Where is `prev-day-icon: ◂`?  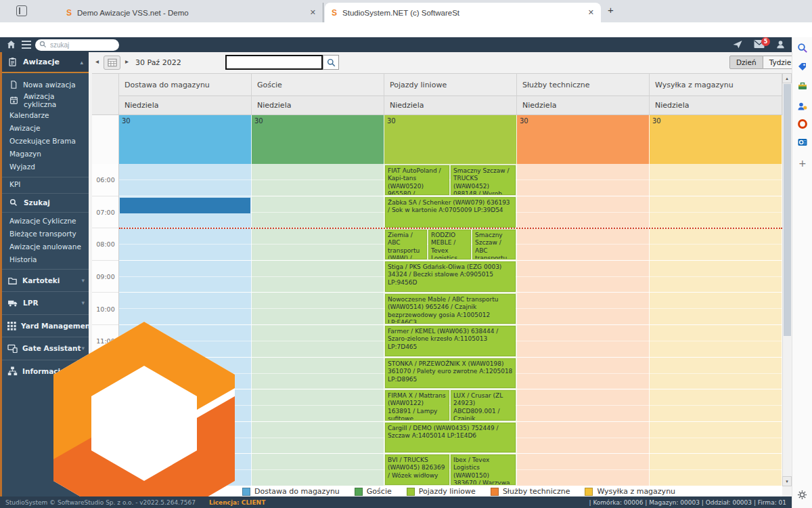 prev-day-icon: ◂ is located at coordinates (97, 61).